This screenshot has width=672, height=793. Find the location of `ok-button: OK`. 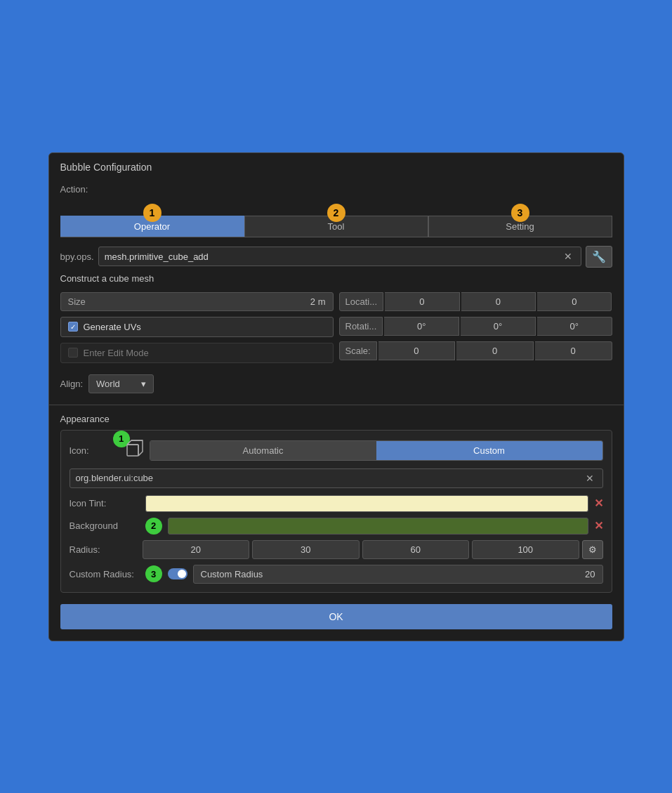

ok-button: OK is located at coordinates (336, 617).